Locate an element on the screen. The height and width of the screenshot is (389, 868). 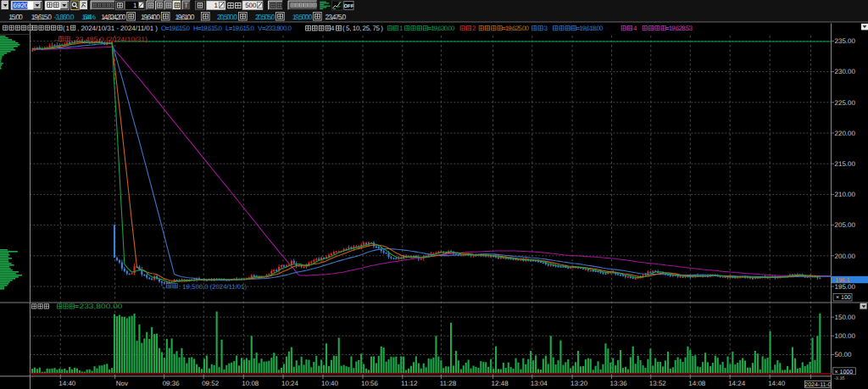
svg-text: 19,500.0 is located at coordinates (303, 17).